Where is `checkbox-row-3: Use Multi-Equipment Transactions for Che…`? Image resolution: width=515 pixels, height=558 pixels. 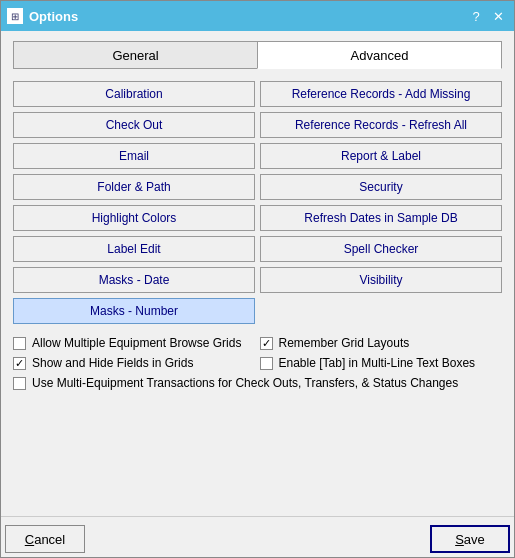 checkbox-row-3: Use Multi-Equipment Transactions for Che… is located at coordinates (258, 383).